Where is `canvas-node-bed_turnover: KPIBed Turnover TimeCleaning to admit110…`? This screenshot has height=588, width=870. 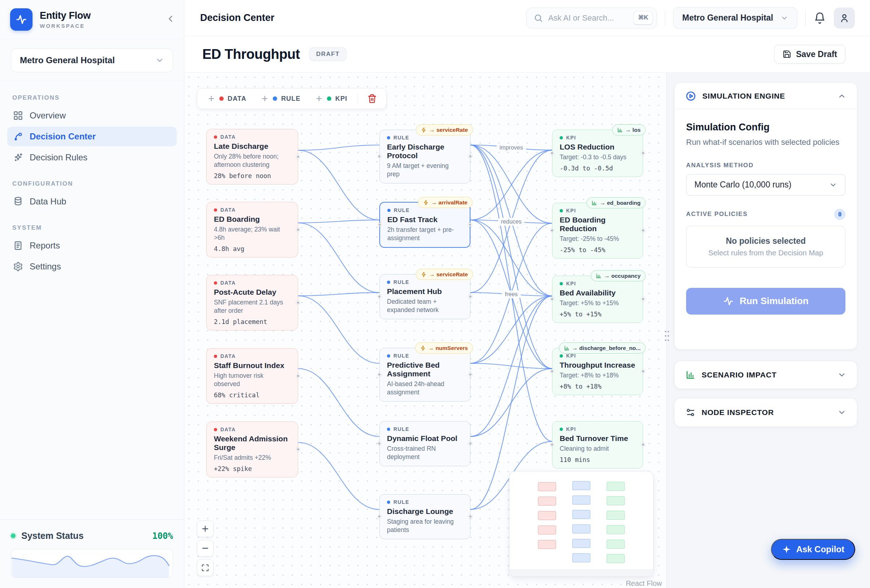
canvas-node-bed_turnover: KPIBed Turnover TimeCleaning to admit110… is located at coordinates (597, 445).